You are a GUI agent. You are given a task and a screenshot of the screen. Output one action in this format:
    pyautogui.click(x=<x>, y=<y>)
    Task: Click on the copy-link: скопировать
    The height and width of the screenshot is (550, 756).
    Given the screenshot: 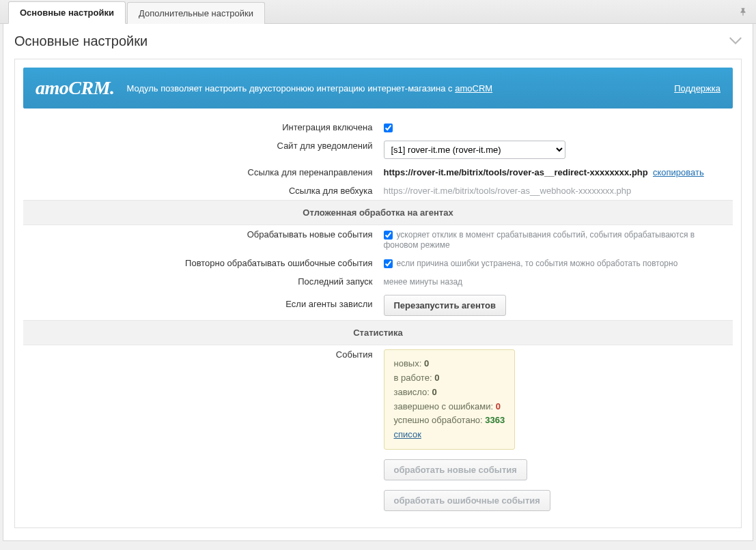 What is the action you would take?
    pyautogui.click(x=679, y=172)
    